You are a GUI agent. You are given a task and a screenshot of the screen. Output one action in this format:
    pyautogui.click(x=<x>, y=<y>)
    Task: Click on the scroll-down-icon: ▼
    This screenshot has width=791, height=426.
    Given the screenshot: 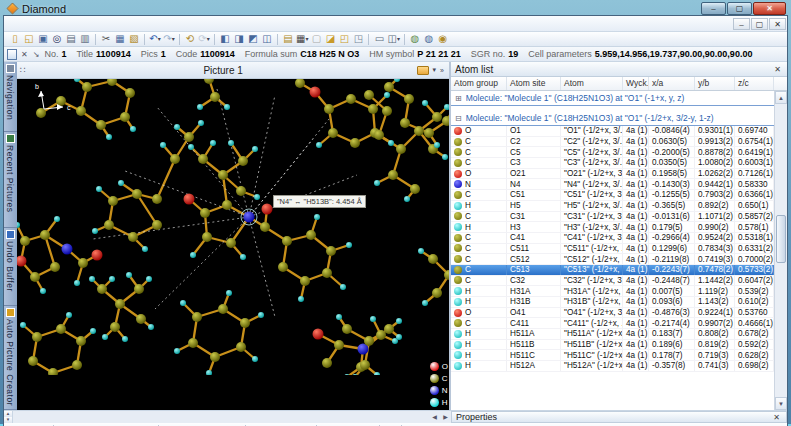 What is the action you would take?
    pyautogui.click(x=781, y=404)
    